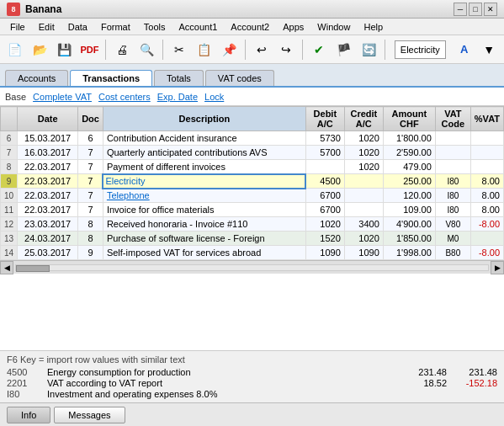  Describe the element at coordinates (453, 239) in the screenshot. I see `row-vat-code: M0` at that location.